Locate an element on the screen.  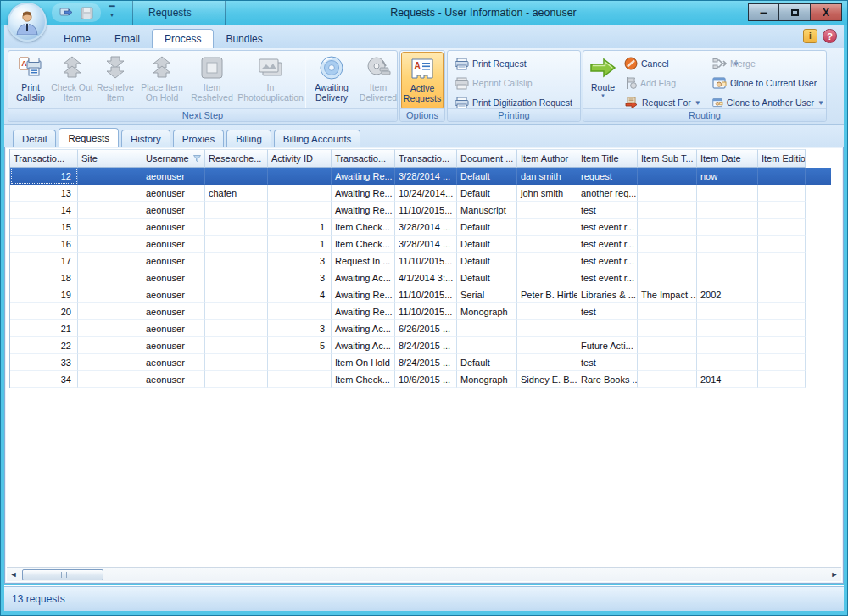
table-row: 13aeonuserchafenAwaiting Re...10/24/2014… is located at coordinates (421, 193).